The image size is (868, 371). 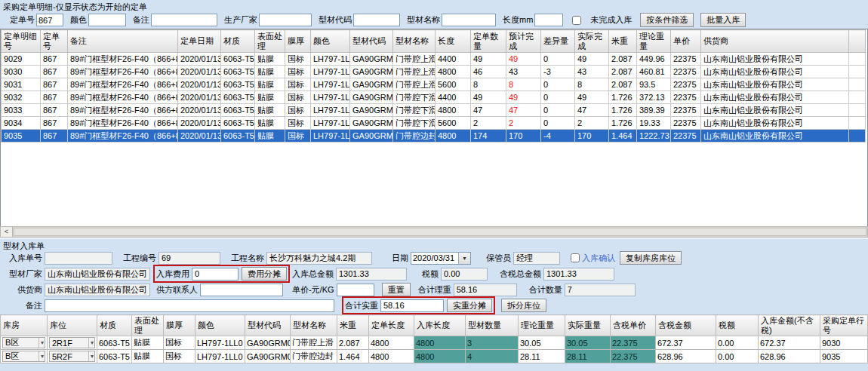 What do you see at coordinates (492, 326) in the screenshot?
I see `column-header: 型材数量` at bounding box center [492, 326].